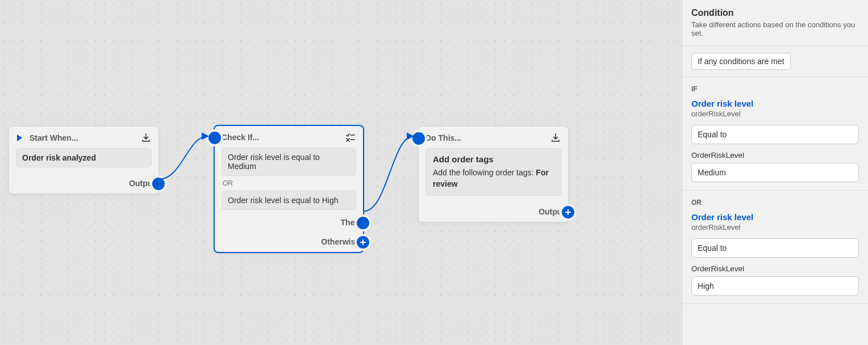 Image resolution: width=868 pixels, height=345 pixels. What do you see at coordinates (350, 137) in the screenshot?
I see `checklist-icon` at bounding box center [350, 137].